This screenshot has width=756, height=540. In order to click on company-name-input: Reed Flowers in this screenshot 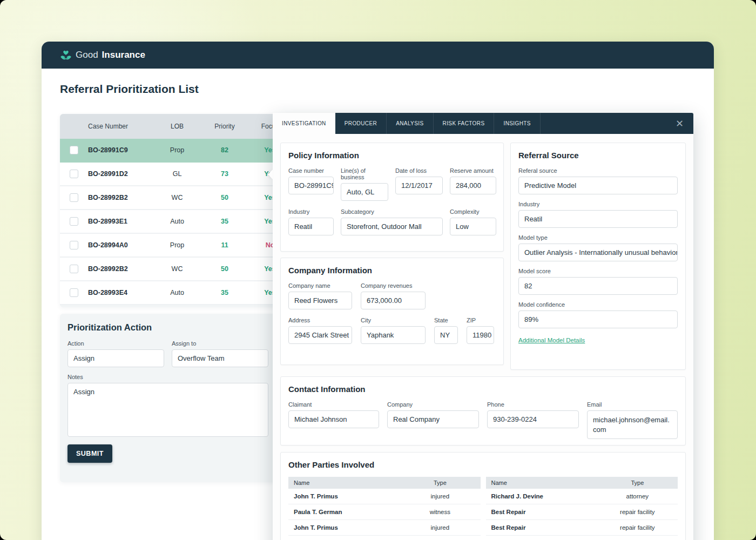, I will do `click(320, 300)`.